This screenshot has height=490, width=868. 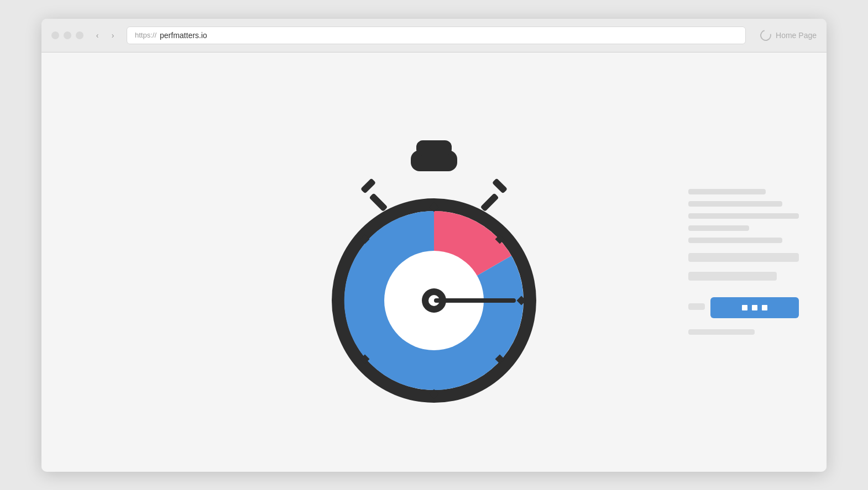 I want to click on minimize-button, so click(x=67, y=35).